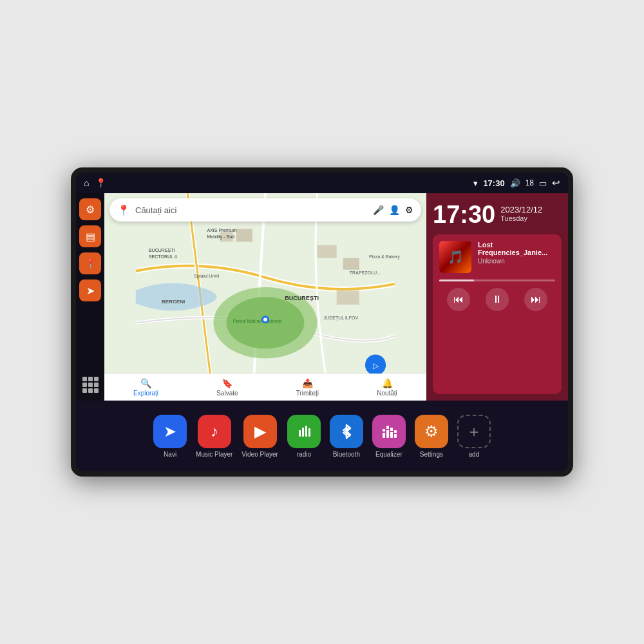  I want to click on volume-icon: 🔊, so click(515, 183).